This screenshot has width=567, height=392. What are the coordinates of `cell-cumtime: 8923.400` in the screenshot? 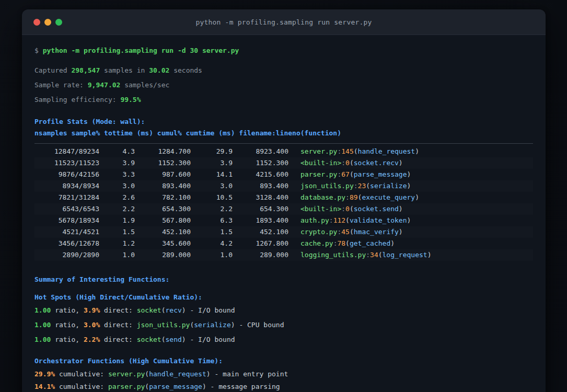 It's located at (260, 152).